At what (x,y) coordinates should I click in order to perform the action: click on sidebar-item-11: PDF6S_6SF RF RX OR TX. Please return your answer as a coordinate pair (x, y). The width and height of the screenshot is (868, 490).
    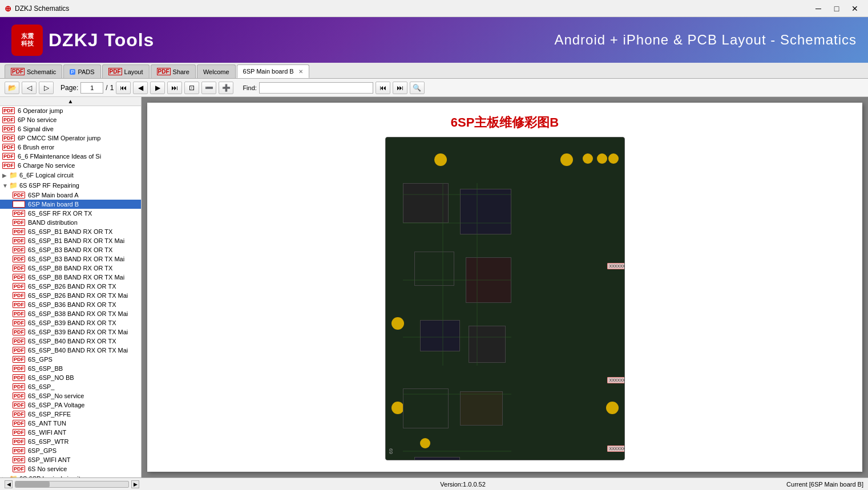
    Looking at the image, I should click on (71, 213).